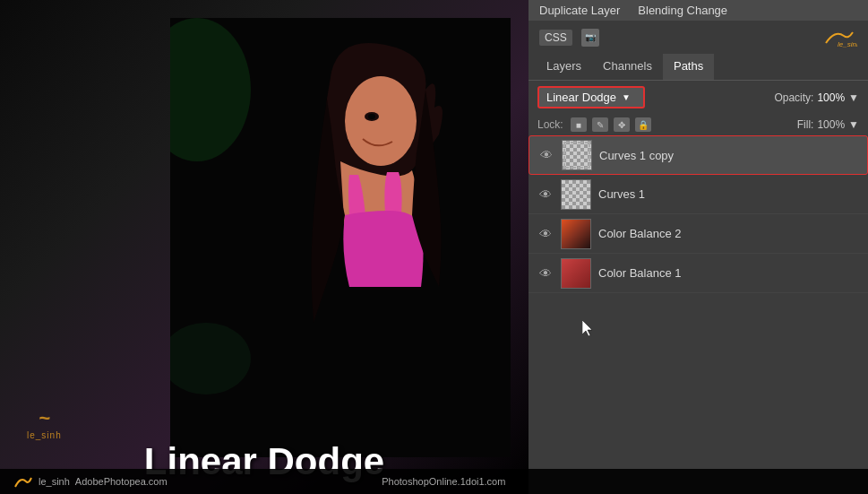 The height and width of the screenshot is (494, 868). I want to click on watermark: ~ le_sinh, so click(45, 423).